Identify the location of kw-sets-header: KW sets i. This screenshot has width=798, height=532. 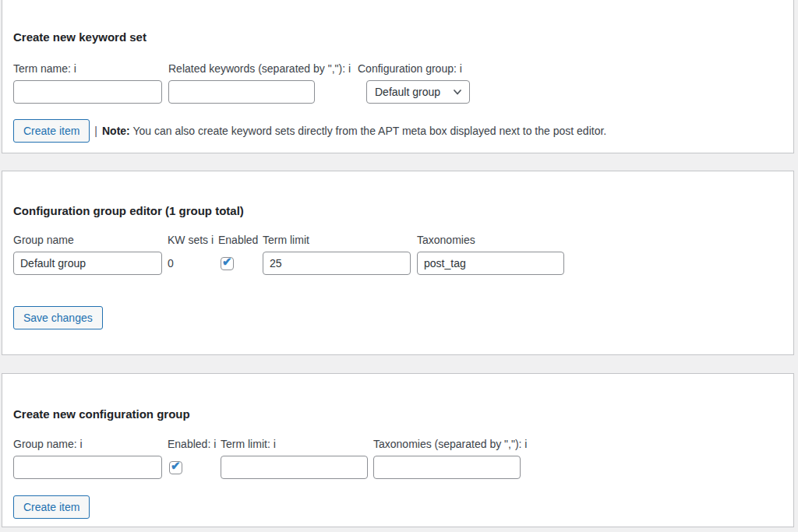
(190, 240).